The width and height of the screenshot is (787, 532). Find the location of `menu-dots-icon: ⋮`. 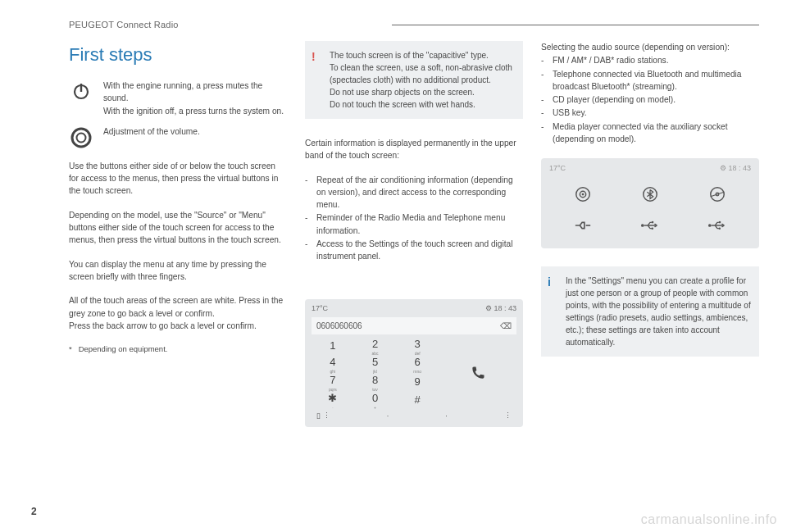

menu-dots-icon: ⋮ is located at coordinates (508, 416).